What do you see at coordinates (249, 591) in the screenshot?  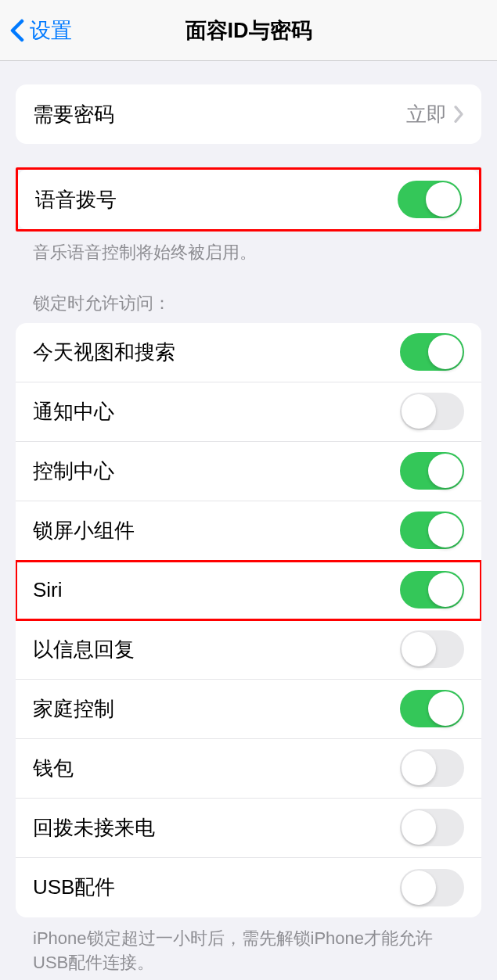 I see `lock-access-row-siri: Siri` at bounding box center [249, 591].